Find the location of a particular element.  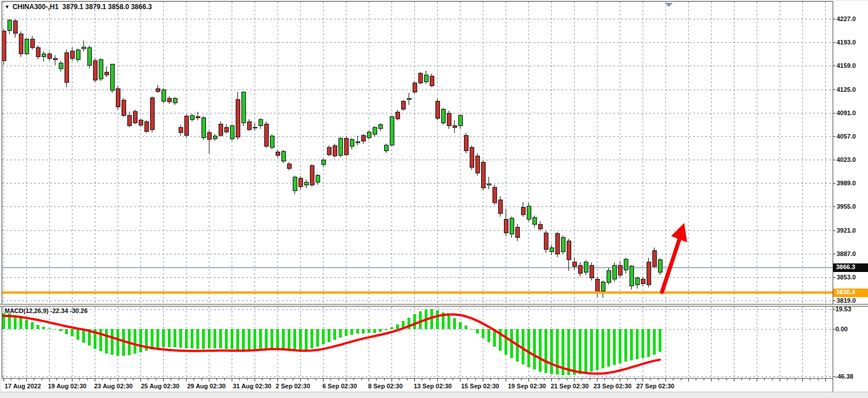

time-axis-label: 21 Sep 02:30 is located at coordinates (570, 386).